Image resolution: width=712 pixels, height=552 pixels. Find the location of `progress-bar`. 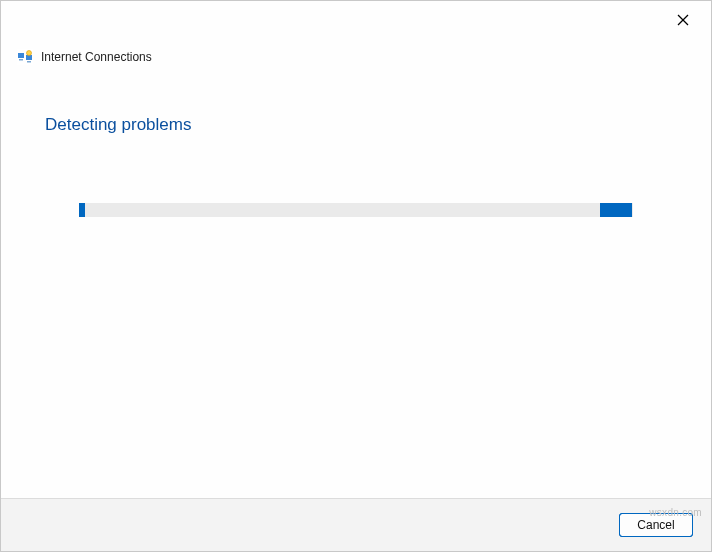

progress-bar is located at coordinates (356, 210).